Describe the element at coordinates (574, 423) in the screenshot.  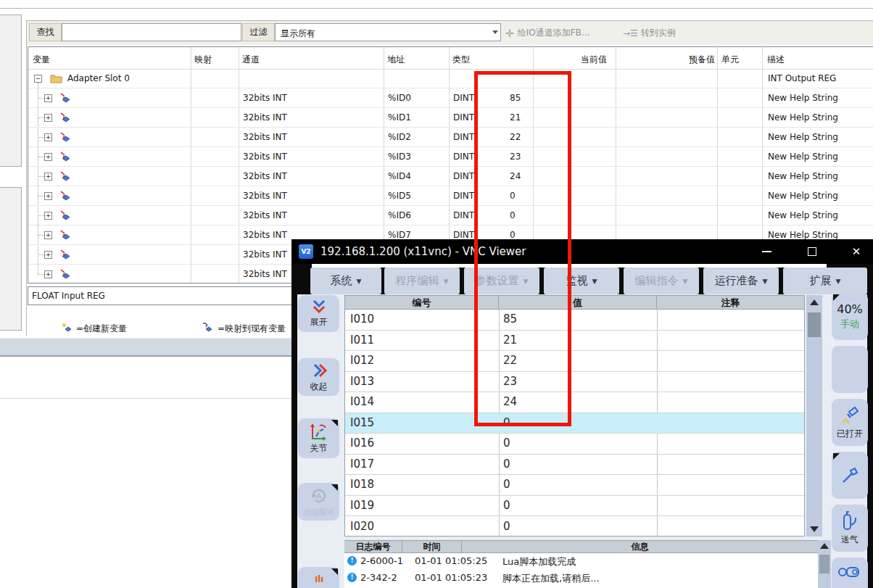
I see `register-row: I0150` at that location.